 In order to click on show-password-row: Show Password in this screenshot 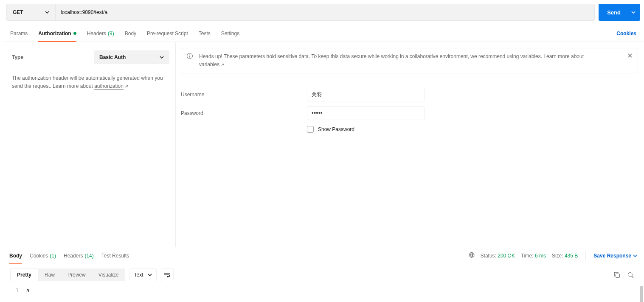, I will do `click(409, 129)`.